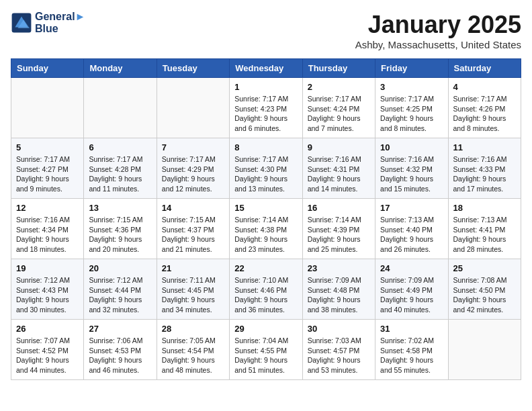 This screenshot has width=532, height=411. I want to click on calendar-day-26: 26Sunrise: 7:07 AMSunset: 4:52 PMDayligh…, so click(48, 350).